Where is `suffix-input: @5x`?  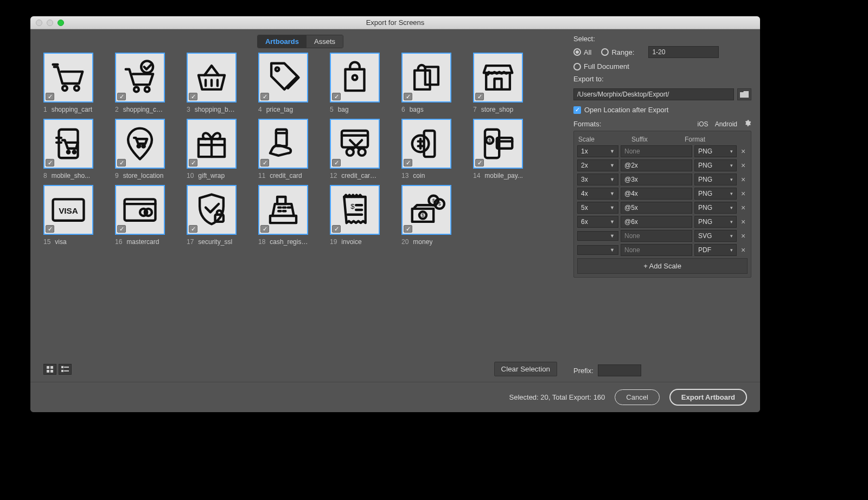 suffix-input: @5x is located at coordinates (656, 208).